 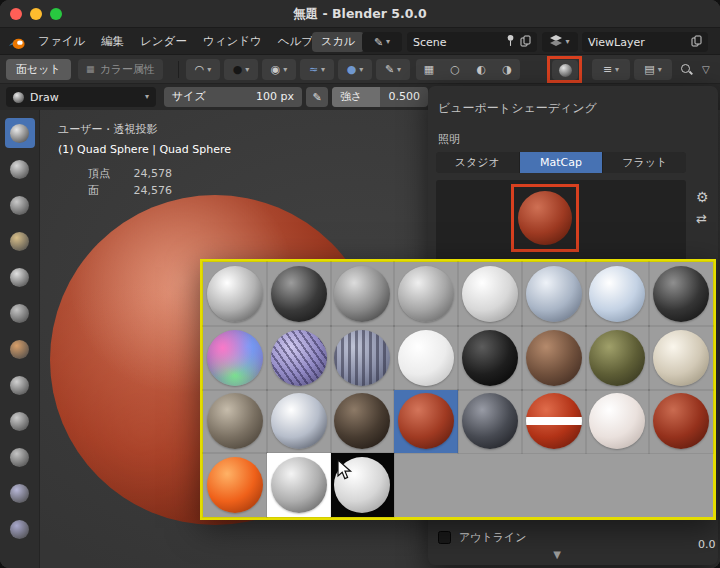 What do you see at coordinates (62, 42) in the screenshot?
I see `menu-item-0: ファイル` at bounding box center [62, 42].